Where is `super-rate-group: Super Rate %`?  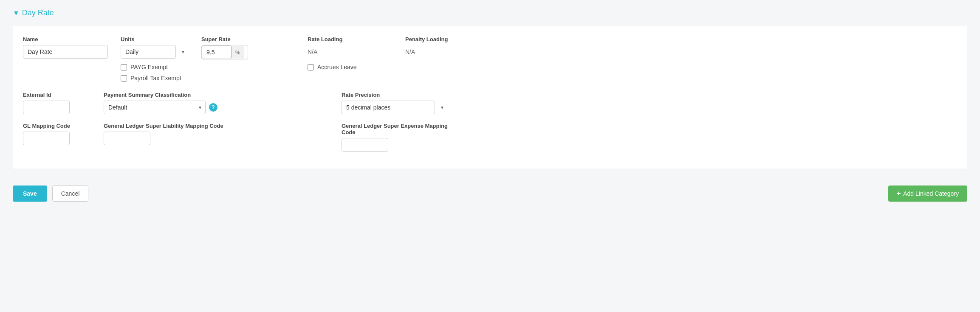
super-rate-group: Super Rate % is located at coordinates (248, 48).